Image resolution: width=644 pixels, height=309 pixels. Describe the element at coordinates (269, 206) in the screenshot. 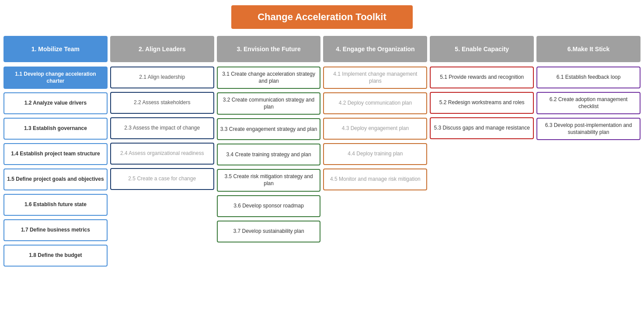

I see `card-col3-5: 3.6 Develop sponsor roadmap` at that location.